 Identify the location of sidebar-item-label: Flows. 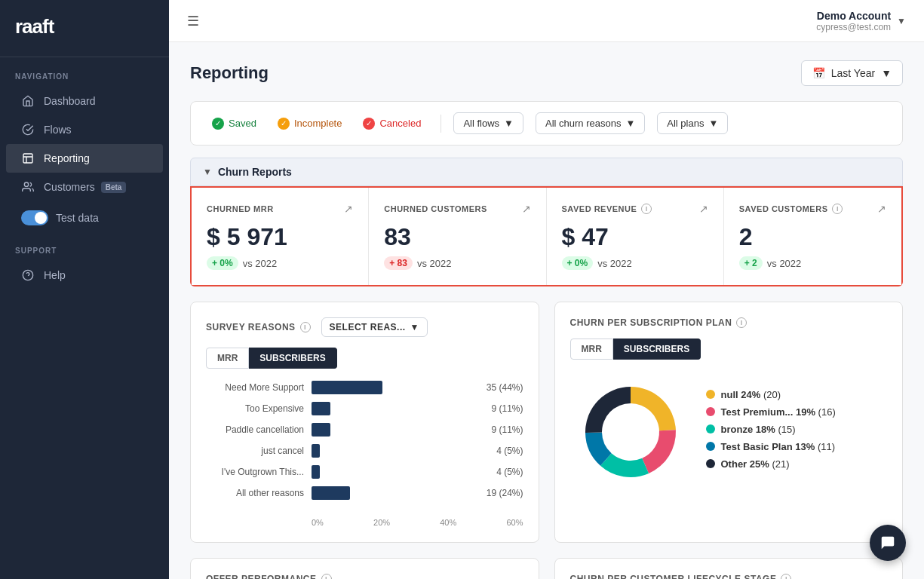
(57, 130).